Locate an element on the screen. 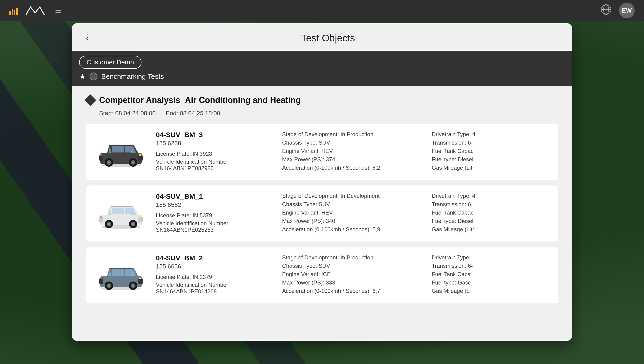 This screenshot has height=364, width=644. vehicle-name: 04-SUV_BM_3 is located at coordinates (214, 135).